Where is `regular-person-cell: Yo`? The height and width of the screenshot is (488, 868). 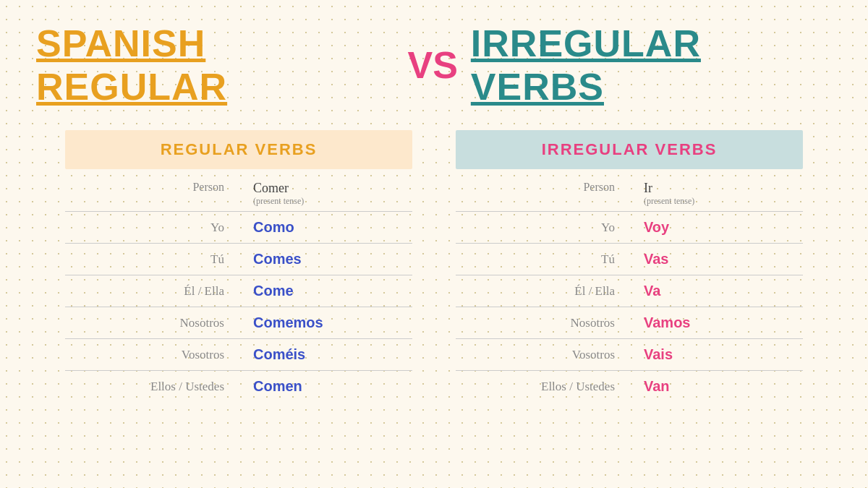 regular-person-cell: Yo is located at coordinates (152, 228).